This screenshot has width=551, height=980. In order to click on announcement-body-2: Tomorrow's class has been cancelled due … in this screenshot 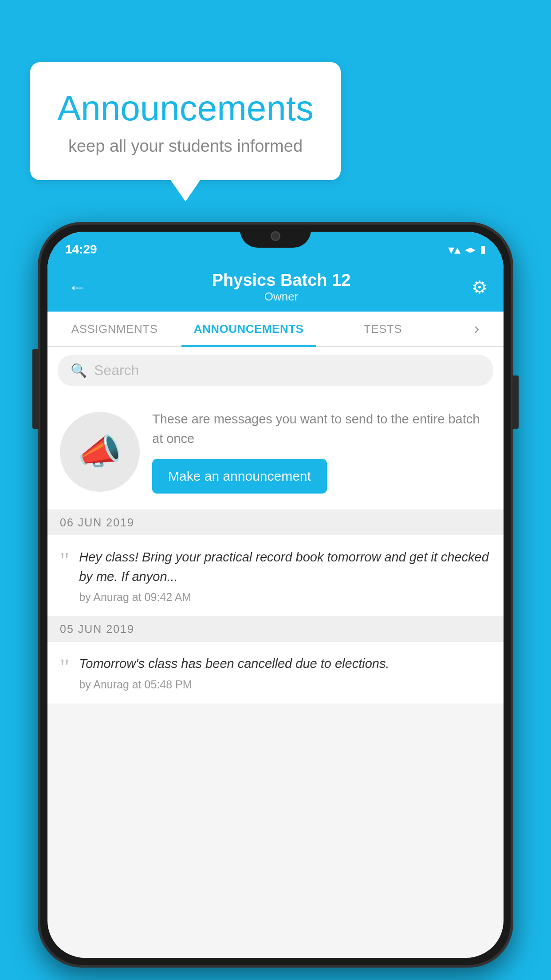, I will do `click(285, 673)`.